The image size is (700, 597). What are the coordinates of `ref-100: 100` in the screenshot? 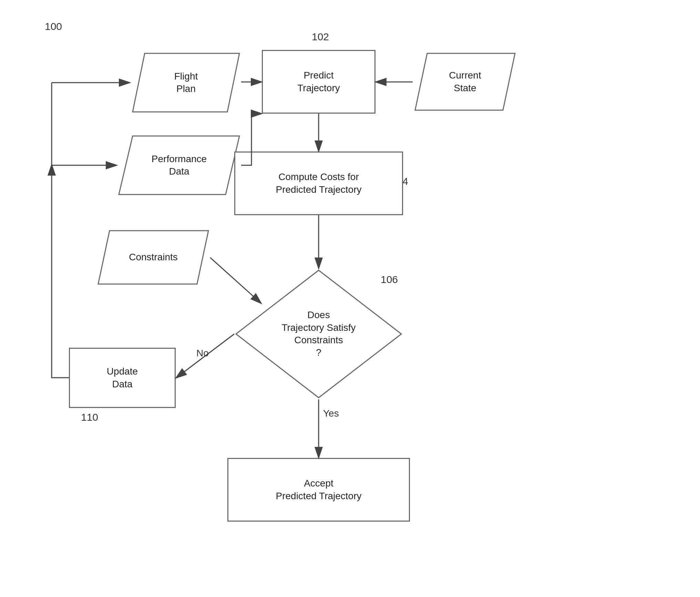 It's located at (53, 27).